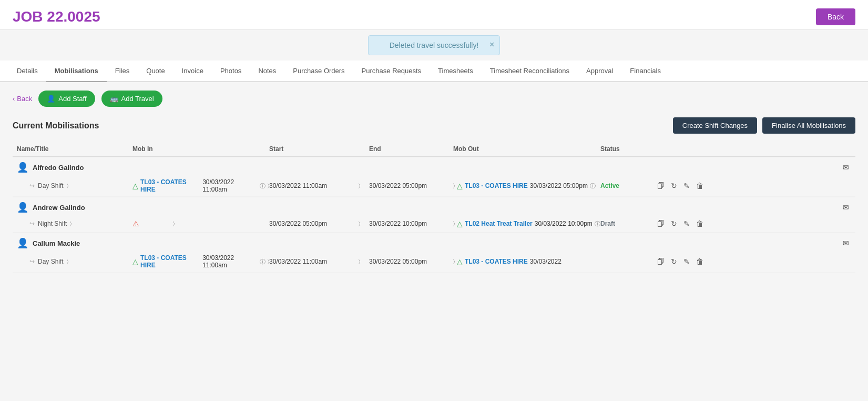 The width and height of the screenshot is (868, 401). I want to click on back-link: ‹ Back, so click(22, 99).